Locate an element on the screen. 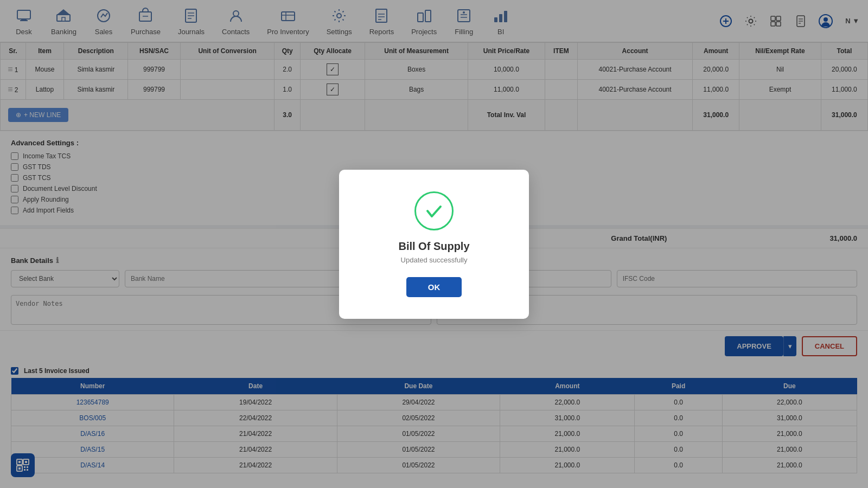 The image size is (868, 488). dialog-title: Bill Of Supply is located at coordinates (434, 246).